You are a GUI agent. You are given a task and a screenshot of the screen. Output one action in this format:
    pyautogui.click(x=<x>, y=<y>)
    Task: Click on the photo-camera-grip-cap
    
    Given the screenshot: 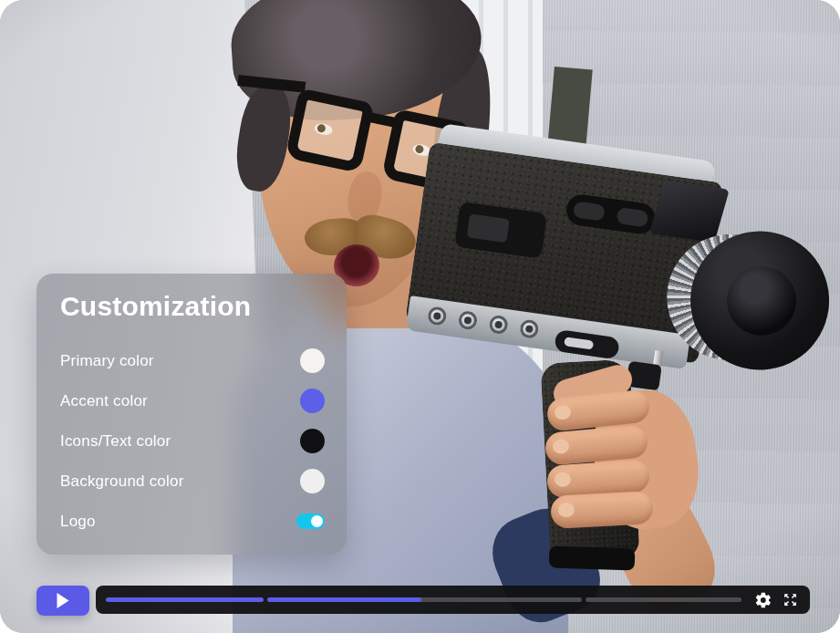 What is the action you would take?
    pyautogui.click(x=593, y=558)
    